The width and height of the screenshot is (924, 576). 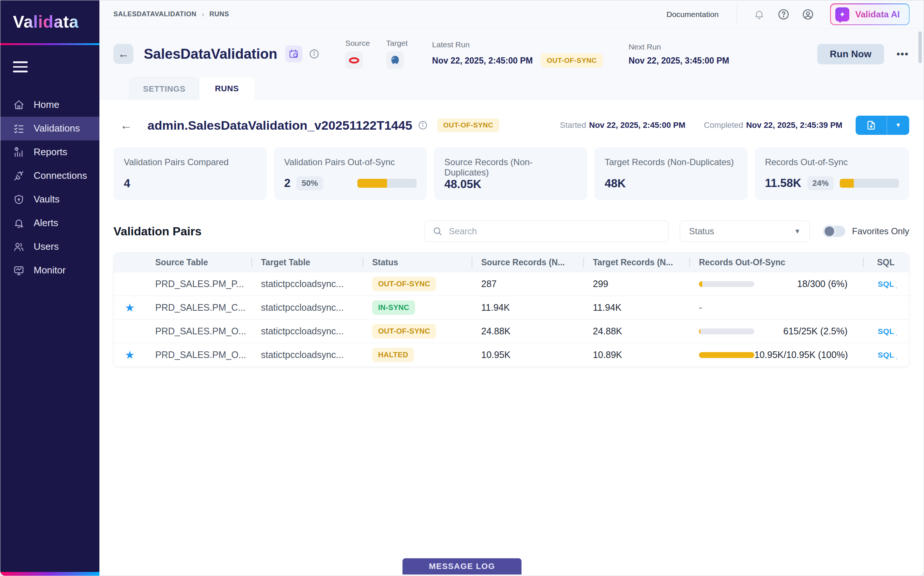 I want to click on schedule-sync-icon, so click(x=294, y=54).